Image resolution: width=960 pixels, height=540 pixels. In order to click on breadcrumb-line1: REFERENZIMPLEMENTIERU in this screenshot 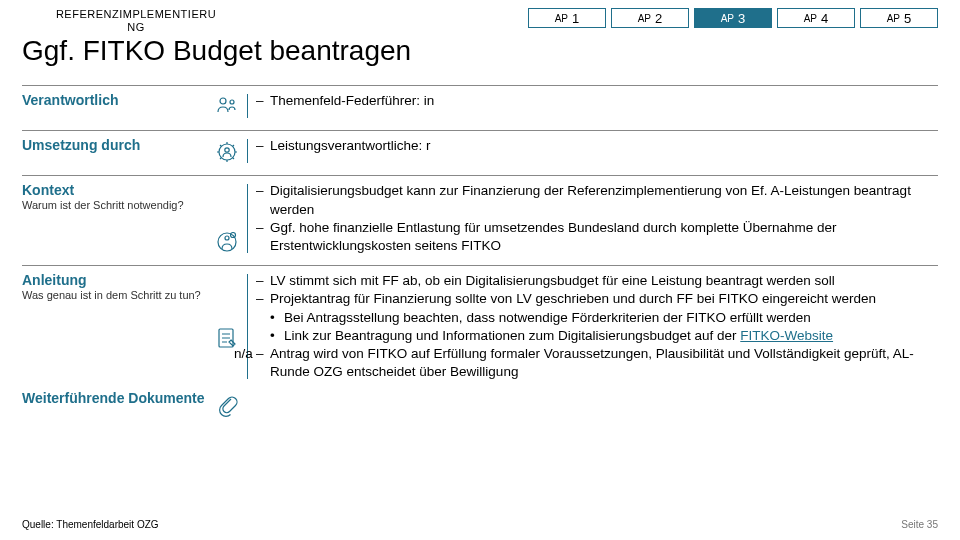, I will do `click(136, 14)`.